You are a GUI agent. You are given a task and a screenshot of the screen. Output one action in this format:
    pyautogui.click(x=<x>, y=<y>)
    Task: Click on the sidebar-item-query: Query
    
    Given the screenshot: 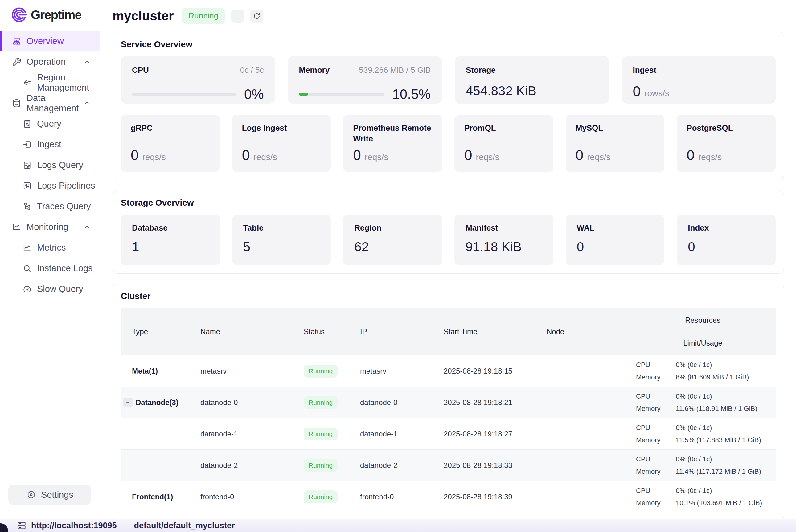 What is the action you would take?
    pyautogui.click(x=50, y=124)
    